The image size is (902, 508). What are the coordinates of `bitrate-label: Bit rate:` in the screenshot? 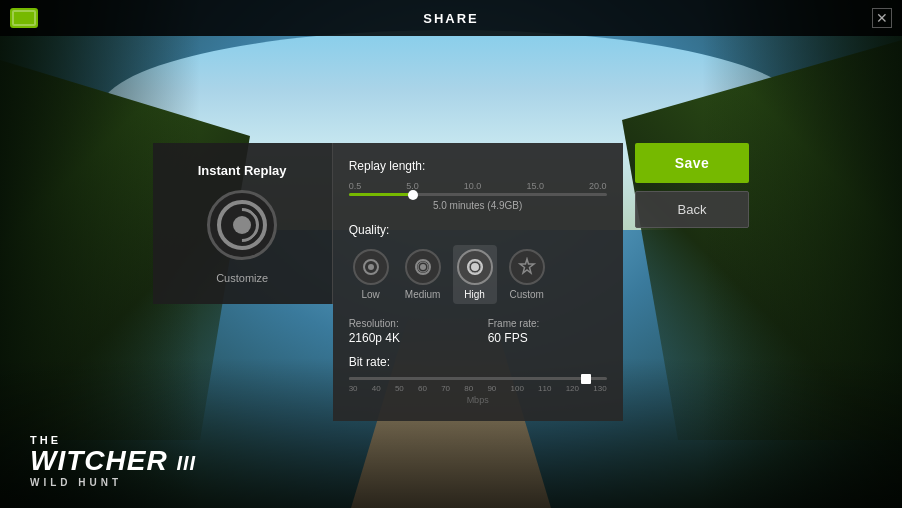 It's located at (478, 362).